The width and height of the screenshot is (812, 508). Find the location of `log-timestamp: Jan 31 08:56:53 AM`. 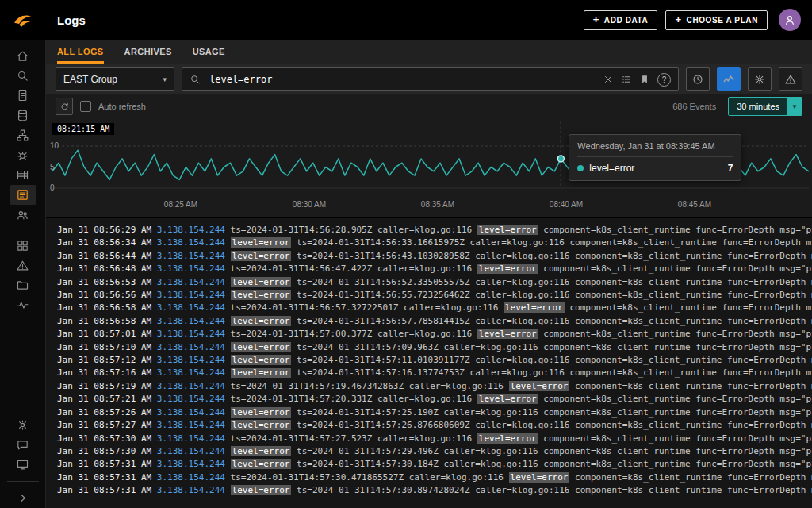

log-timestamp: Jan 31 08:56:53 AM is located at coordinates (107, 283).